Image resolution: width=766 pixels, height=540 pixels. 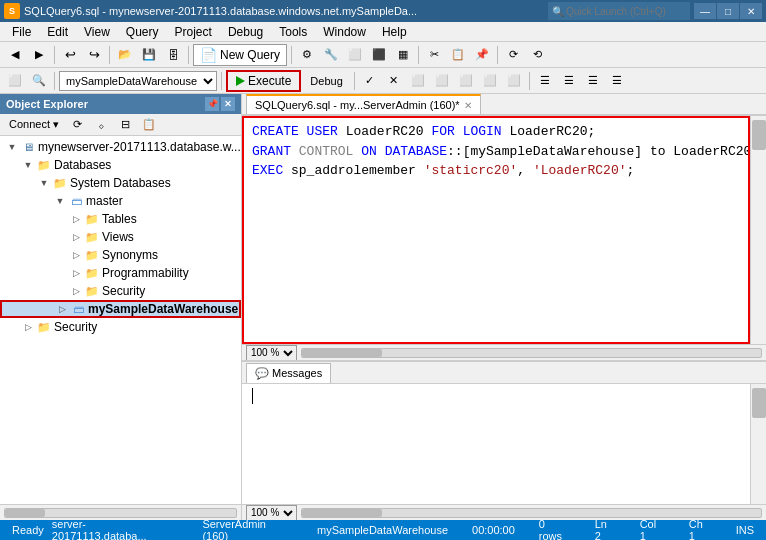 What do you see at coordinates (264, 81) in the screenshot?
I see `execute-button: Execute` at bounding box center [264, 81].